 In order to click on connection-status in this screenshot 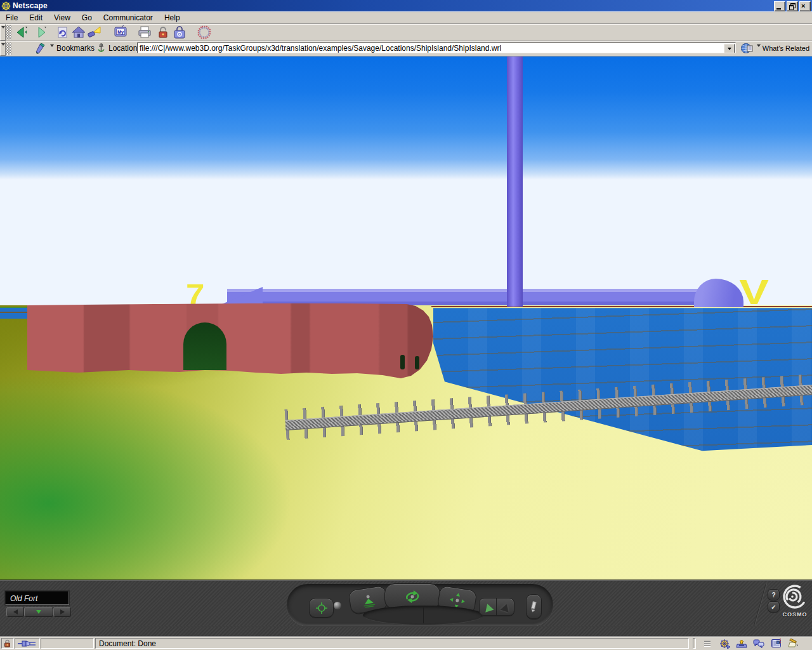, I will do `click(27, 644)`.